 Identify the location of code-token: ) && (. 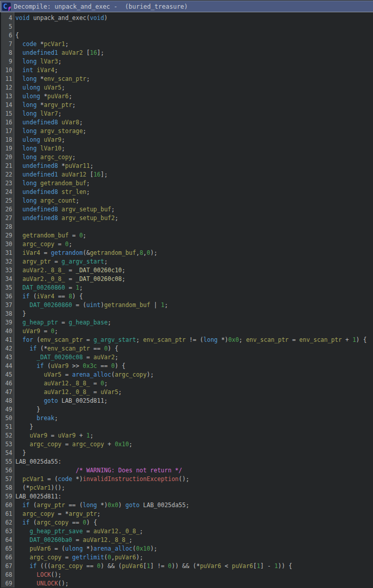
(111, 566).